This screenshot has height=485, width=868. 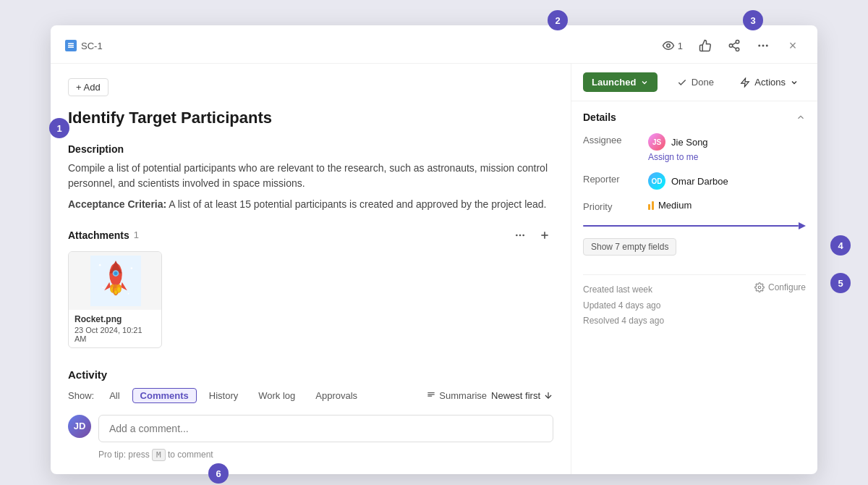 I want to click on current-user-avatar: JD, so click(x=80, y=426).